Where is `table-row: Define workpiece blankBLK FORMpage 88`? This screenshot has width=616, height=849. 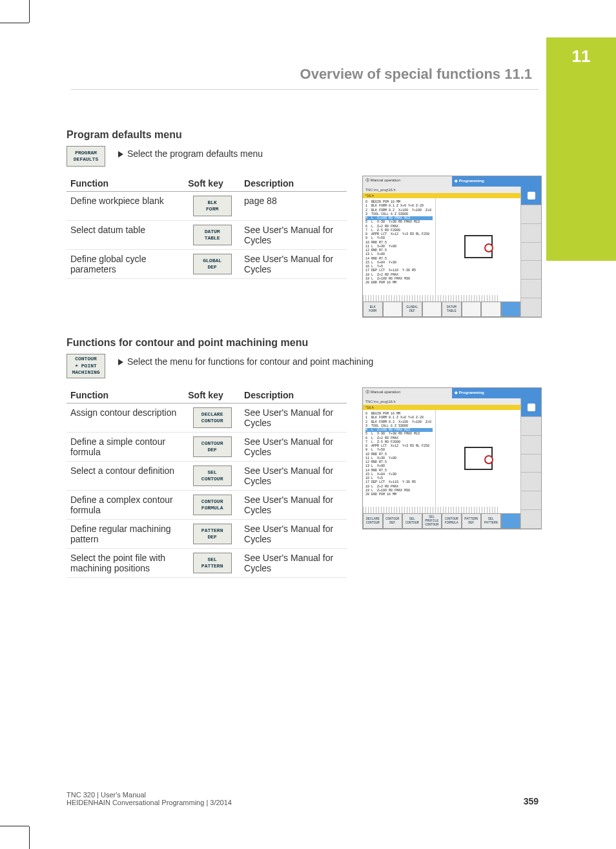
table-row: Define workpiece blankBLK FORMpage 88 is located at coordinates (207, 207).